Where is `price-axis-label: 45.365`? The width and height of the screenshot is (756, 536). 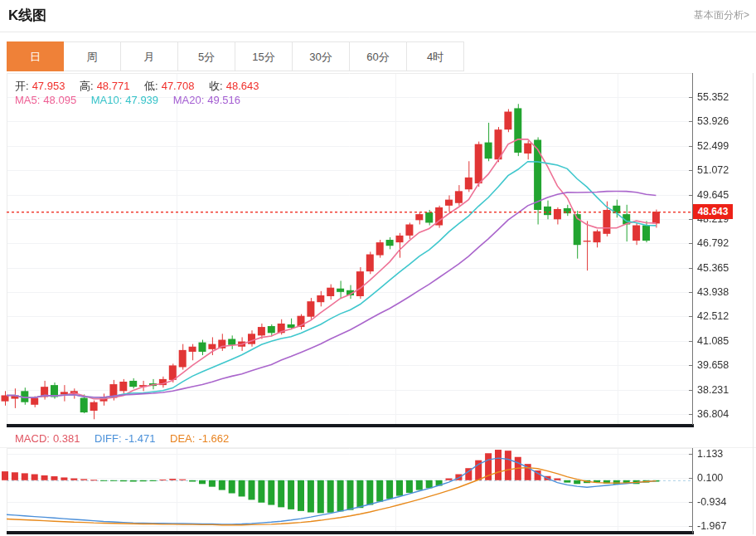 price-axis-label: 45.365 is located at coordinates (713, 268).